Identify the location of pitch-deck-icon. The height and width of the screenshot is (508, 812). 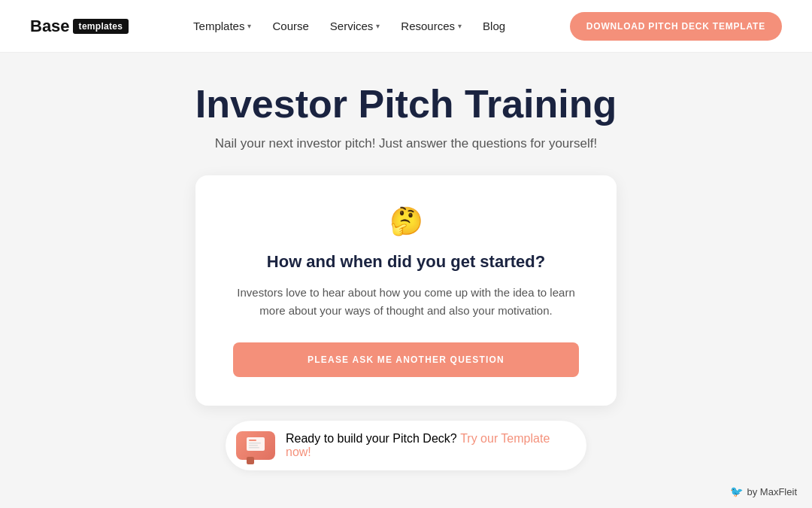
(256, 446).